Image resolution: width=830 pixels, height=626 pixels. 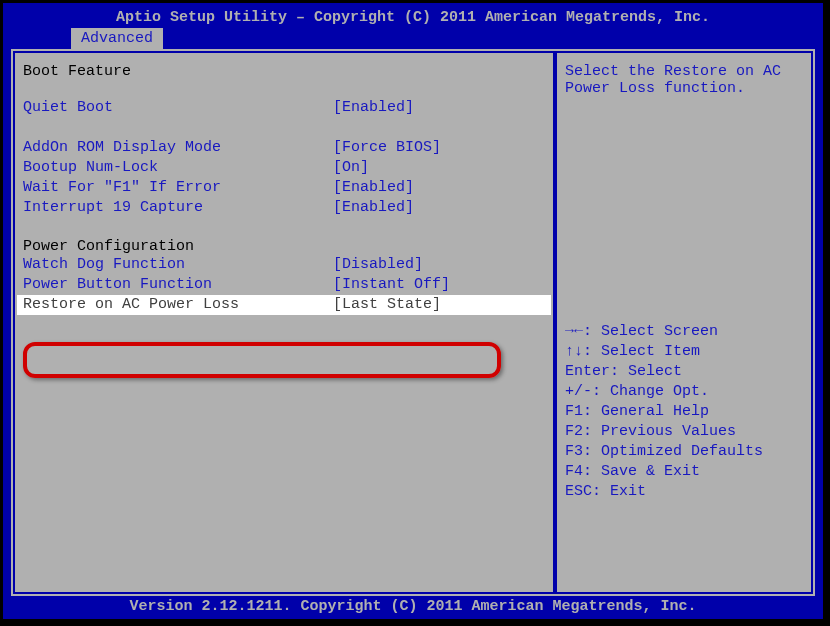 What do you see at coordinates (178, 108) in the screenshot?
I see `setting-label: Quiet Boot` at bounding box center [178, 108].